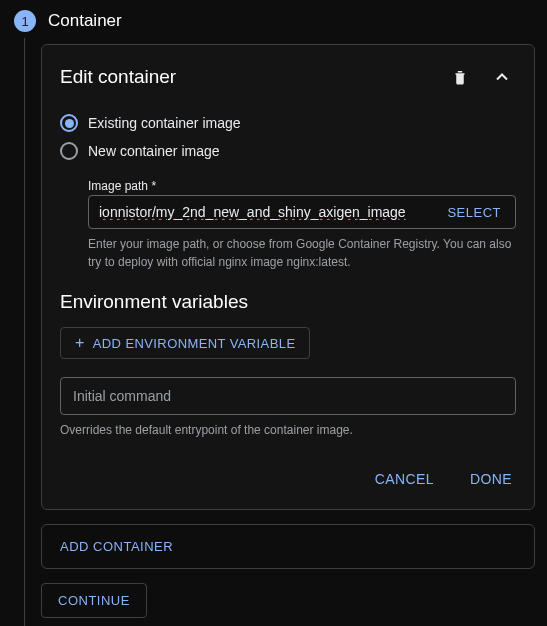  I want to click on collapse-icon, so click(502, 77).